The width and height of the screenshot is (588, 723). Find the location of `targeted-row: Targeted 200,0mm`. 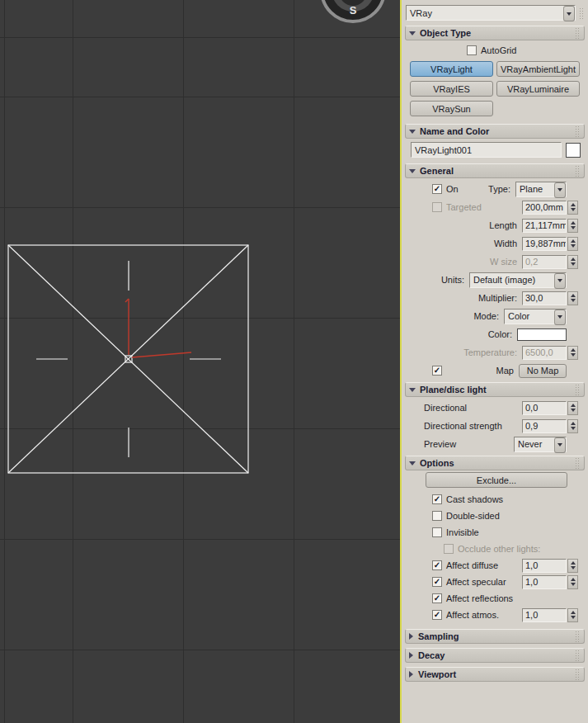

targeted-row: Targeted 200,0mm is located at coordinates (495, 207).